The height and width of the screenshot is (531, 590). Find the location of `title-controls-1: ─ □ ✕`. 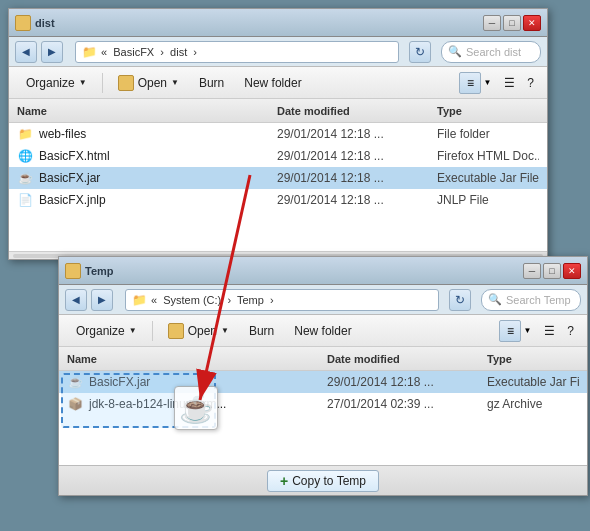

title-controls-1: ─ □ ✕ is located at coordinates (512, 23).